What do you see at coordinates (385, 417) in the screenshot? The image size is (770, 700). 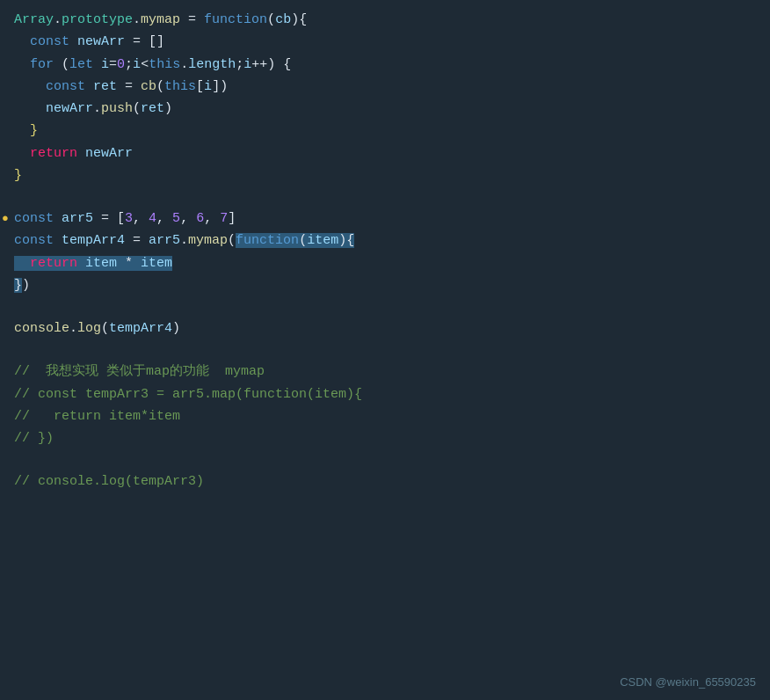 I see `code-line-19: // return item*item` at bounding box center [385, 417].